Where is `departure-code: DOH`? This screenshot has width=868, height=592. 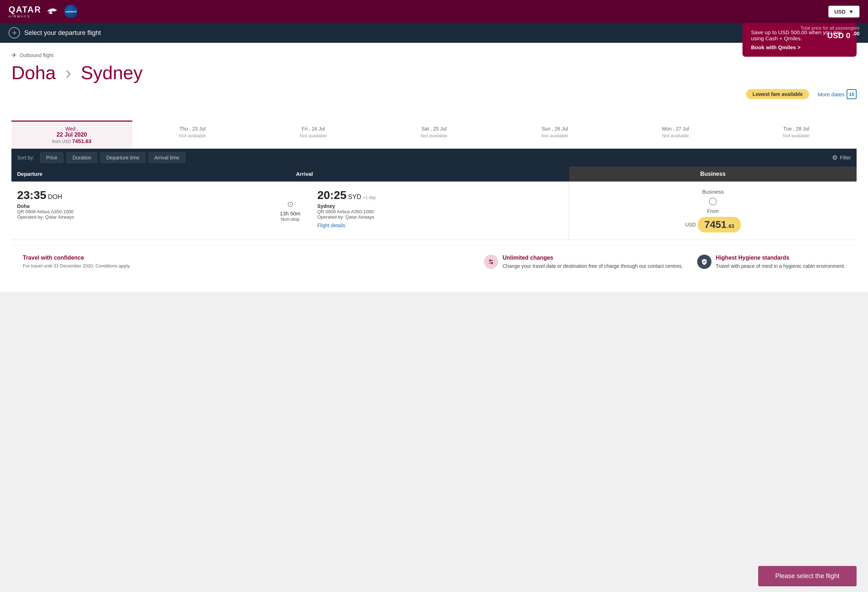
departure-code: DOH is located at coordinates (55, 197).